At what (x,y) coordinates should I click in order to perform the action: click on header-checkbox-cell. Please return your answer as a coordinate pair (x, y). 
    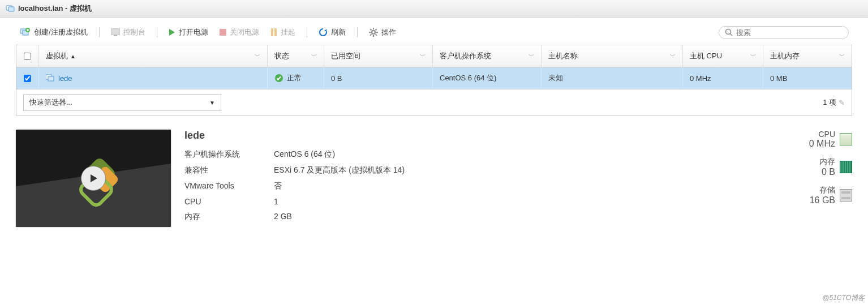
    Looking at the image, I should click on (28, 56).